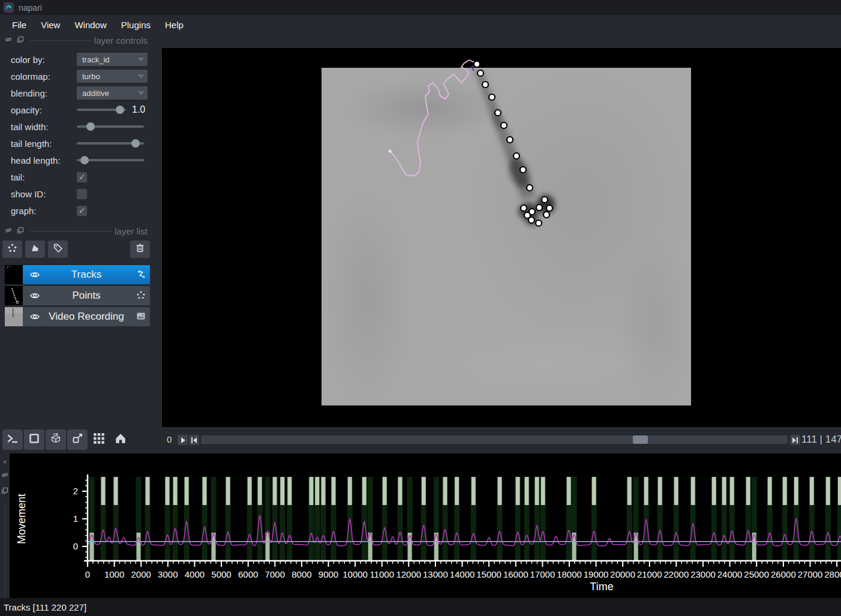 The image size is (841, 616). I want to click on play-button, so click(182, 440).